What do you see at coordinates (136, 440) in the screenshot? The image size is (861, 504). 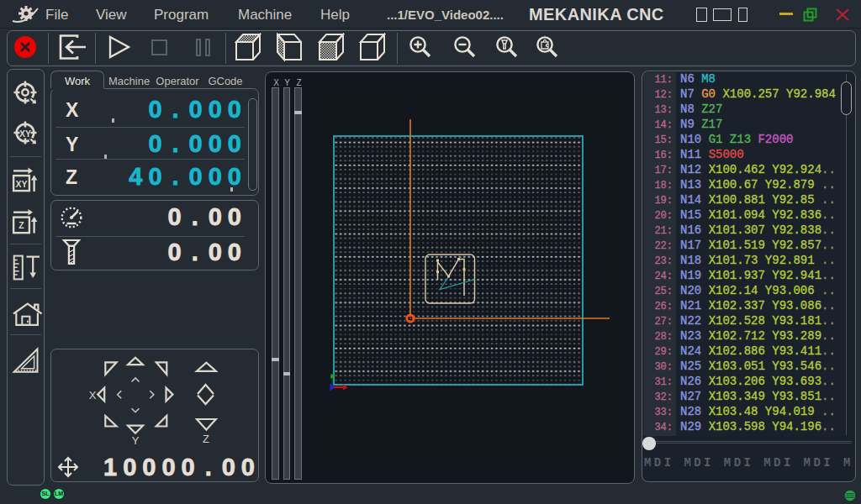 I see `svg-text: Y` at bounding box center [136, 440].